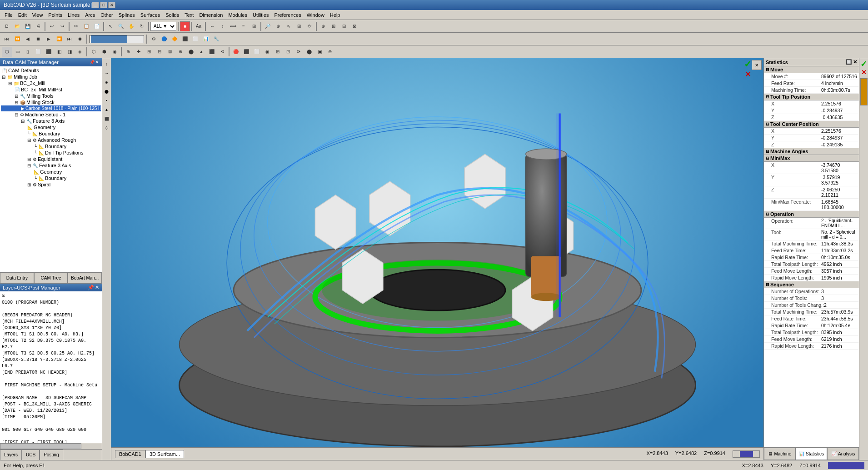 The image size is (868, 470). Describe the element at coordinates (864, 72) in the screenshot. I see `x-right-icon: ✕` at that location.